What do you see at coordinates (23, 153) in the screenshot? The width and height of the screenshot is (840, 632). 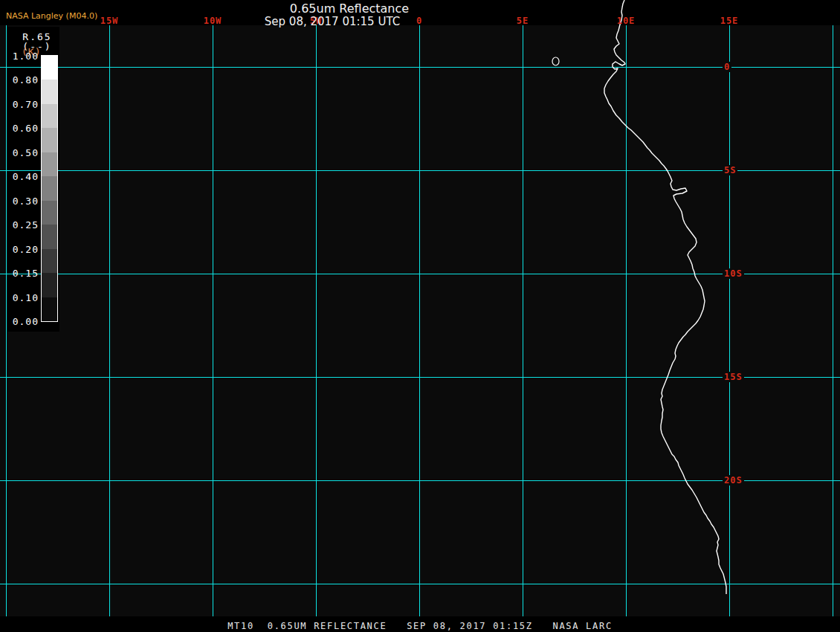 I see `colorbar-tick-0.50: 0.50` at bounding box center [23, 153].